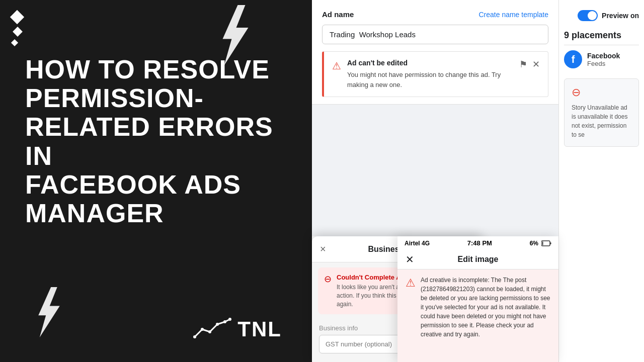 This screenshot has height=362, width=644. I want to click on preview-toggle, so click(588, 16).